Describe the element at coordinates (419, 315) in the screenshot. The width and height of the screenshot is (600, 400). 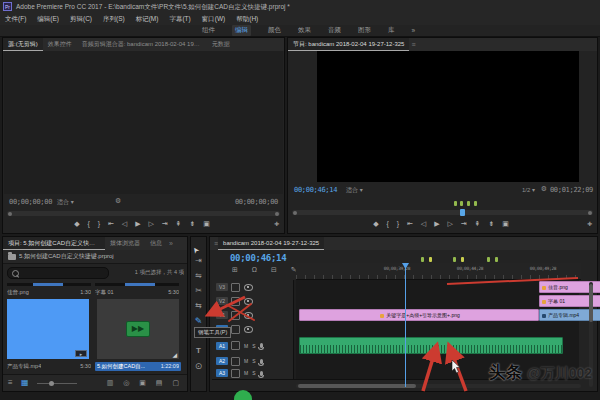
I see `clip-v1-png: 关键字是+高级+引导示意图+.png` at that location.